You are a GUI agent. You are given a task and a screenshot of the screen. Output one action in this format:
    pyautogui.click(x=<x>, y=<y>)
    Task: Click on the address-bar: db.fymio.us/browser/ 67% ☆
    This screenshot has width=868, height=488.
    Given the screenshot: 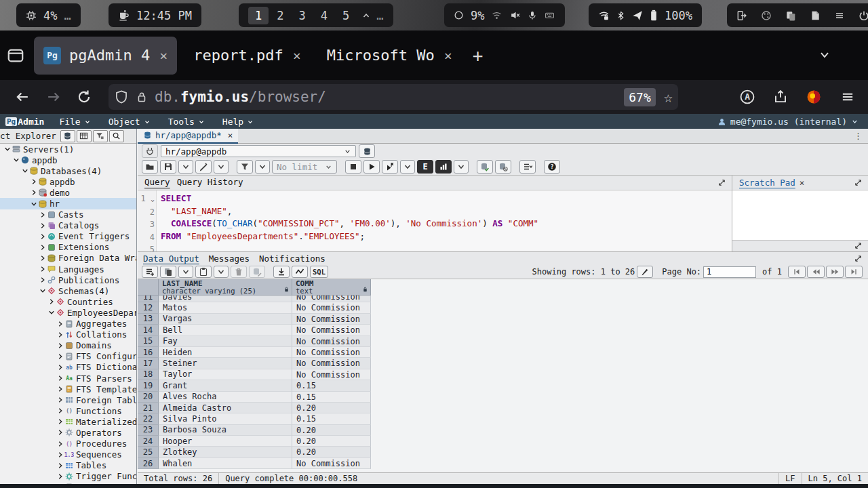 What is the action you would take?
    pyautogui.click(x=393, y=97)
    